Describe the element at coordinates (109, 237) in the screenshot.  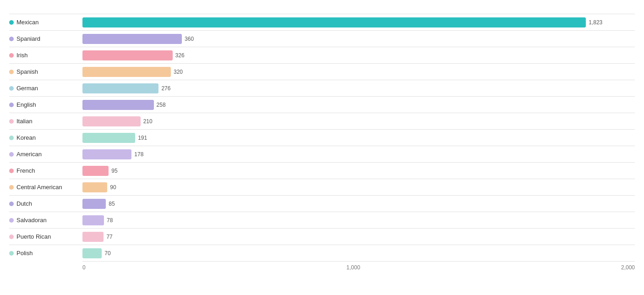
I see `bar-value-label: 77` at that location.